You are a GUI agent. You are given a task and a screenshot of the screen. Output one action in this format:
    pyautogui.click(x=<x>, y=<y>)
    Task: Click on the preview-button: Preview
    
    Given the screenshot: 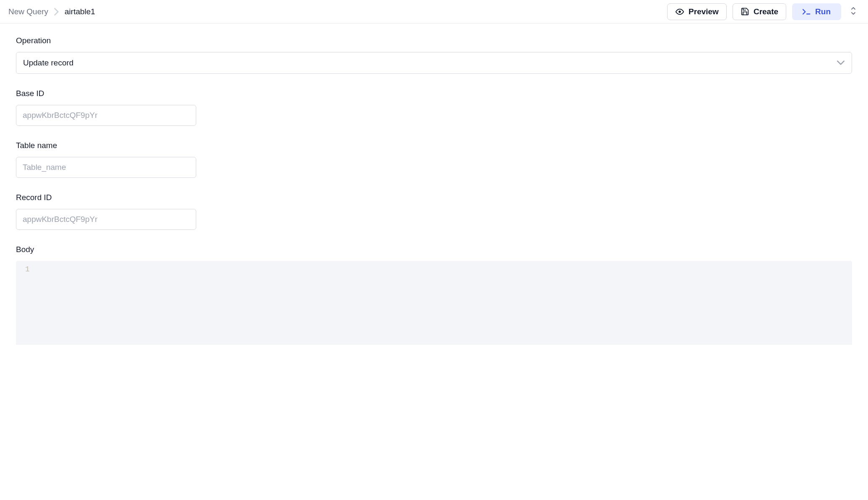 What is the action you would take?
    pyautogui.click(x=697, y=12)
    